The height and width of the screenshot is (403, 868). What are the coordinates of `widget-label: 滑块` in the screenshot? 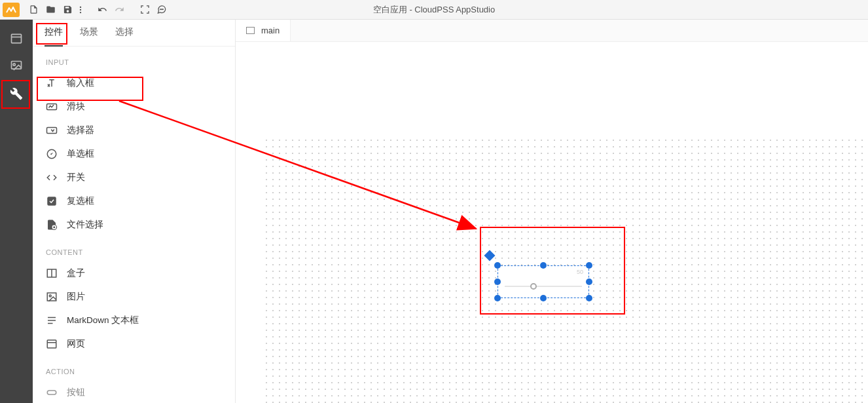 It's located at (76, 107).